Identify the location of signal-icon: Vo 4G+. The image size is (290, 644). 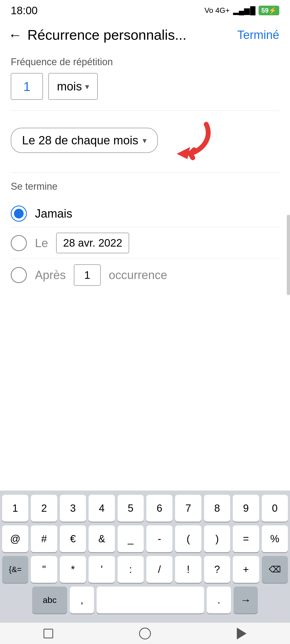
(217, 10).